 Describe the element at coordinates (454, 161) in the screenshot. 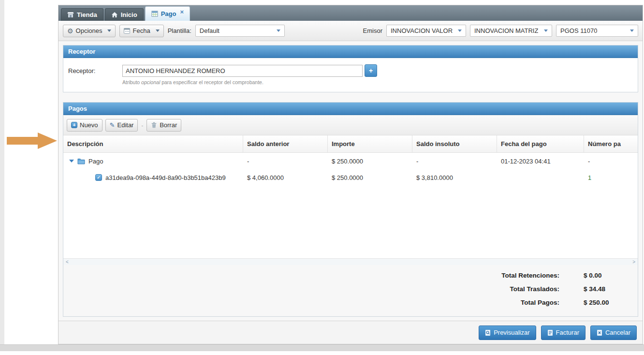

I see `cell-saldo-insoluto: -` at that location.